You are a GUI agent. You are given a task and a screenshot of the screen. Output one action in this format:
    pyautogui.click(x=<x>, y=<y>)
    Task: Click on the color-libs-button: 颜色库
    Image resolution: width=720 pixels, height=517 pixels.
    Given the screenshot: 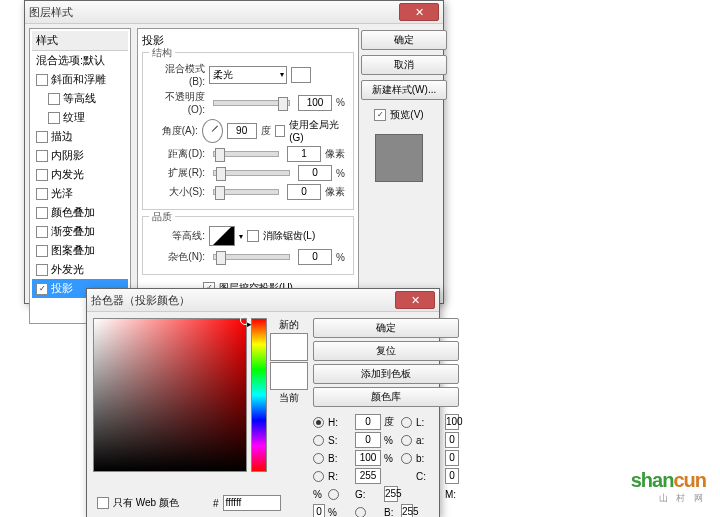 What is the action you would take?
    pyautogui.click(x=386, y=397)
    